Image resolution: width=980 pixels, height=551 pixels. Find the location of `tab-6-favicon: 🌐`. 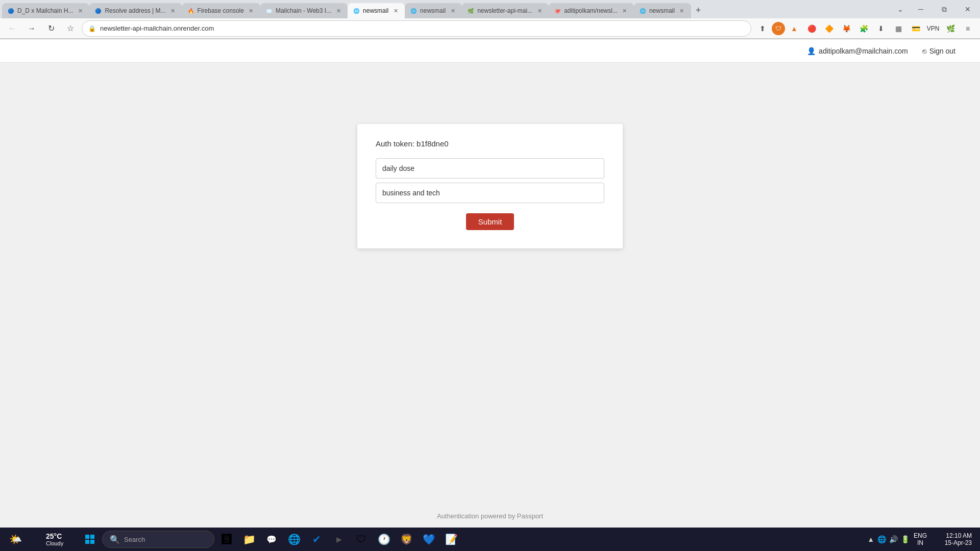

tab-6-favicon: 🌐 is located at coordinates (413, 11).